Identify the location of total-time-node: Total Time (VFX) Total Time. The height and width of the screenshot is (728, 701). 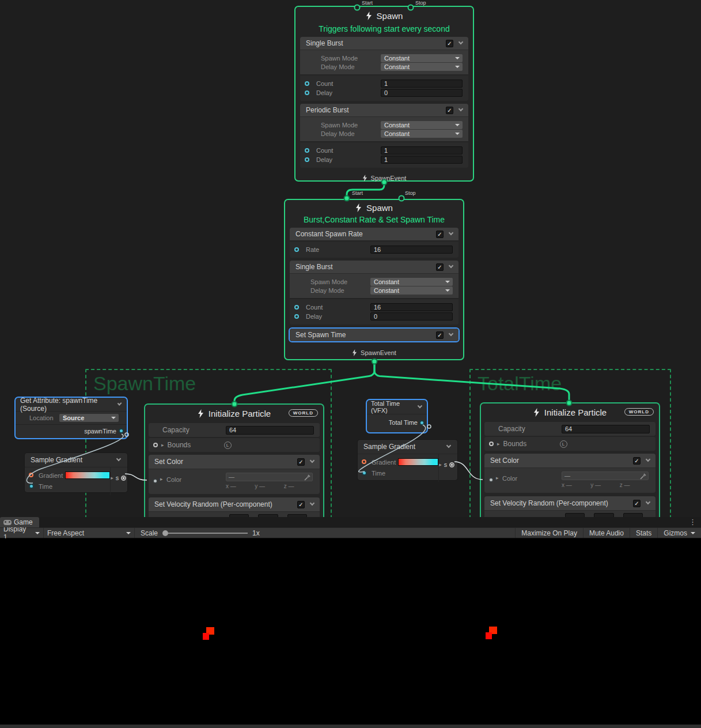
(397, 416).